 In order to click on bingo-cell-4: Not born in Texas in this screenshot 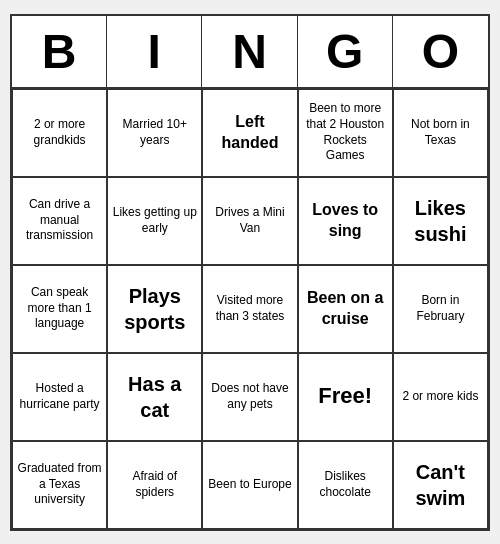, I will do `click(440, 133)`.